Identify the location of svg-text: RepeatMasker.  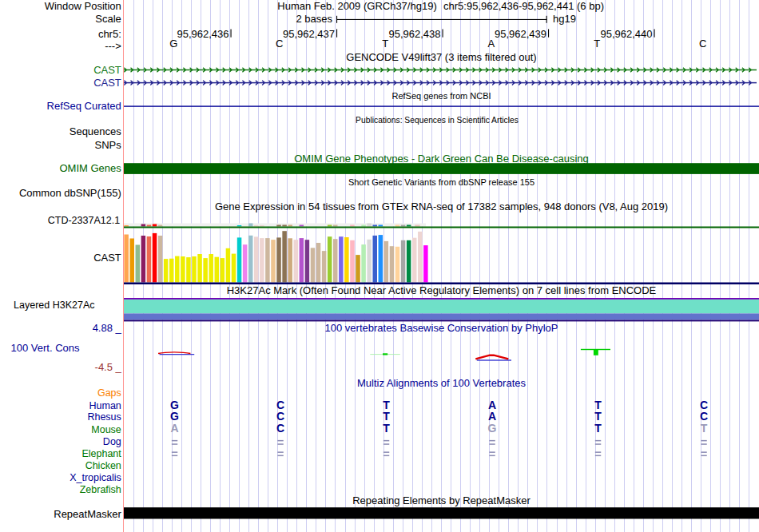
(88, 514).